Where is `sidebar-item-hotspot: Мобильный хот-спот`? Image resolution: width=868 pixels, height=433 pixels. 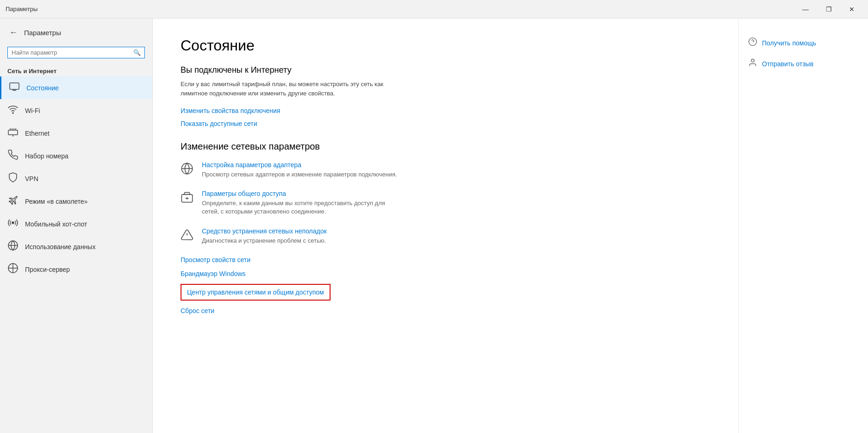 sidebar-item-hotspot: Мобильный хот-спот is located at coordinates (76, 224).